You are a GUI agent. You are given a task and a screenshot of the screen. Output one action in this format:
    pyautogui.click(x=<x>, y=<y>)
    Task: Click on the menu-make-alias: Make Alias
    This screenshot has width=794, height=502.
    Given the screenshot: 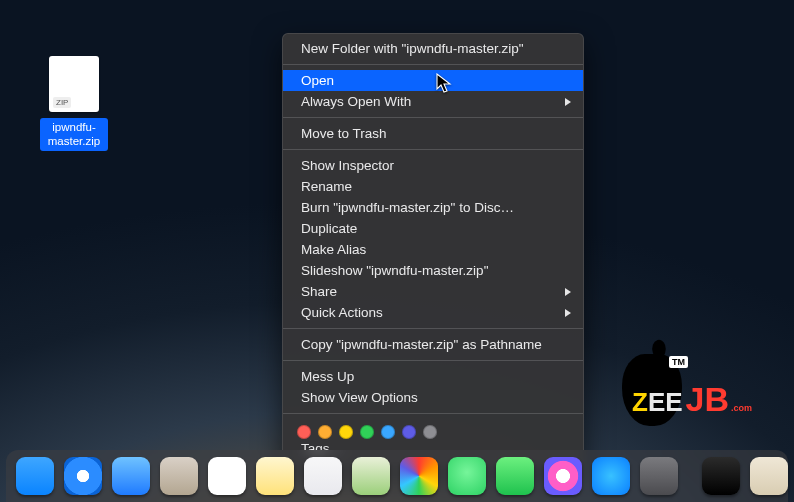 What is the action you would take?
    pyautogui.click(x=433, y=250)
    